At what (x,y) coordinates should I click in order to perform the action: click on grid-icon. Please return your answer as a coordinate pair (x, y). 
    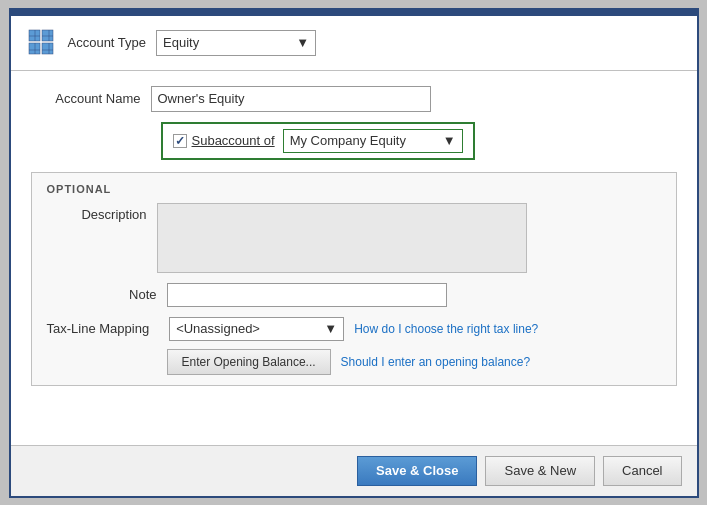
    Looking at the image, I should click on (42, 43).